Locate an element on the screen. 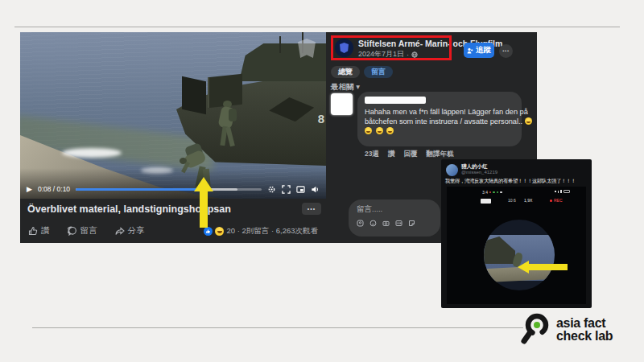 The width and height of the screenshot is (644, 362). camera-icon is located at coordinates (386, 224).